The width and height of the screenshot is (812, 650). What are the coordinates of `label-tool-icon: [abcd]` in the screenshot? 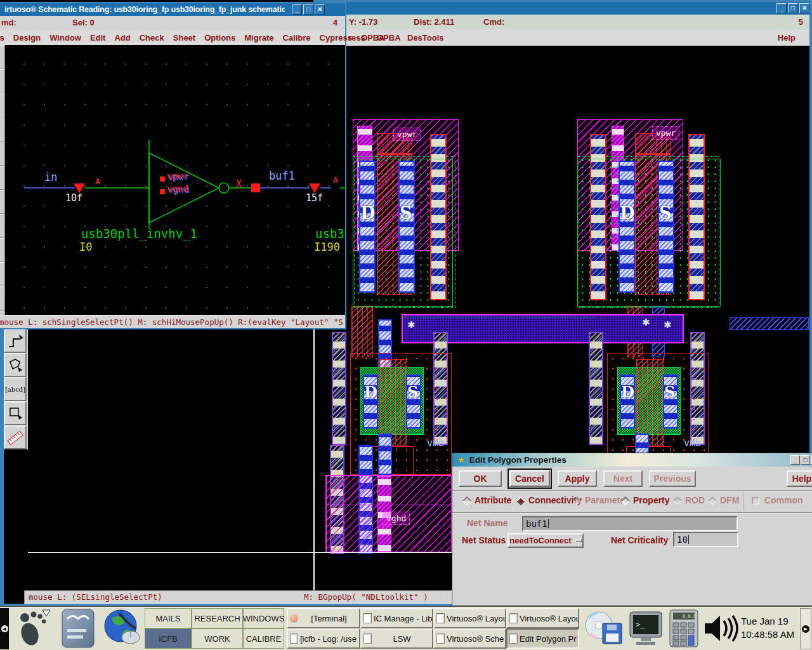 It's located at (15, 389).